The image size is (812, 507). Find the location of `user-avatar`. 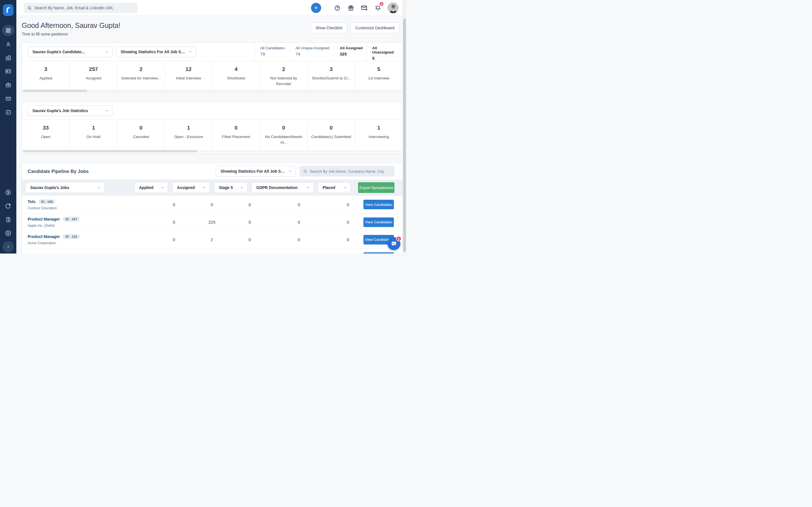

user-avatar is located at coordinates (393, 8).